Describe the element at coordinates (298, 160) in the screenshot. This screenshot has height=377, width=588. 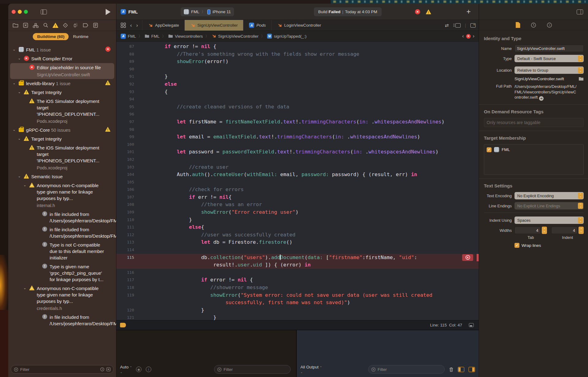
I see `code-line-102: 102` at that location.